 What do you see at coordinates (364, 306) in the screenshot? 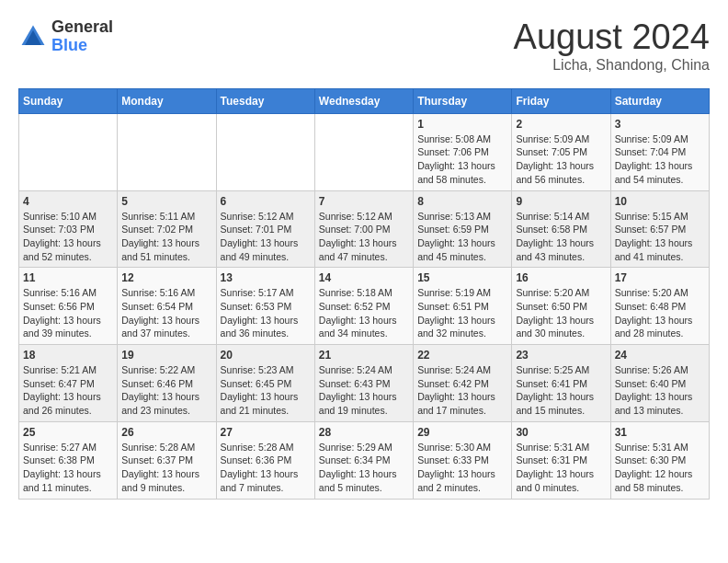
I see `calendar-week-3: 11Sunrise: 5:16 AM Sunset: 6:56 PM Dayli…` at bounding box center [364, 306].